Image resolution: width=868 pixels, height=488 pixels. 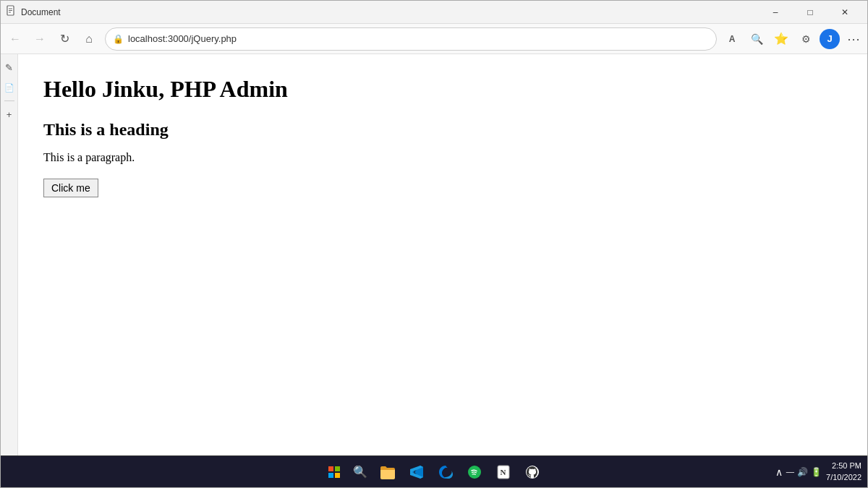 I want to click on minimize-button: –, so click(x=775, y=12).